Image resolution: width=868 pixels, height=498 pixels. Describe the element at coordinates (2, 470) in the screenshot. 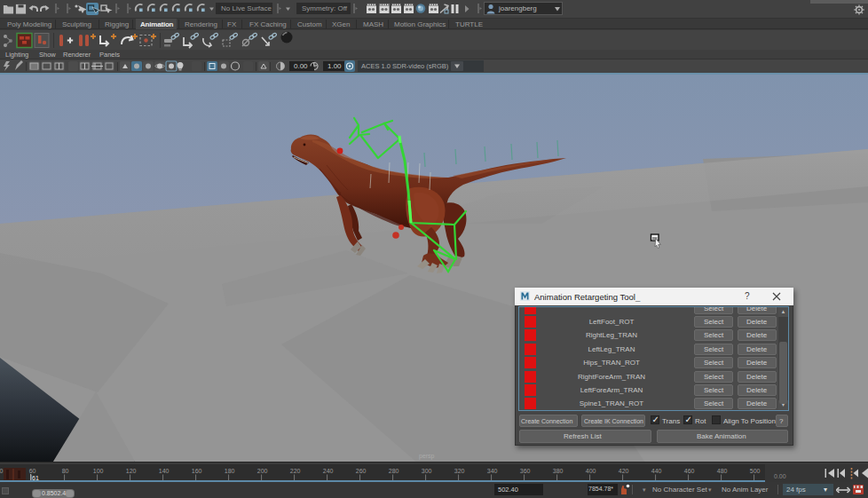

I see `svg-text: 40` at that location.